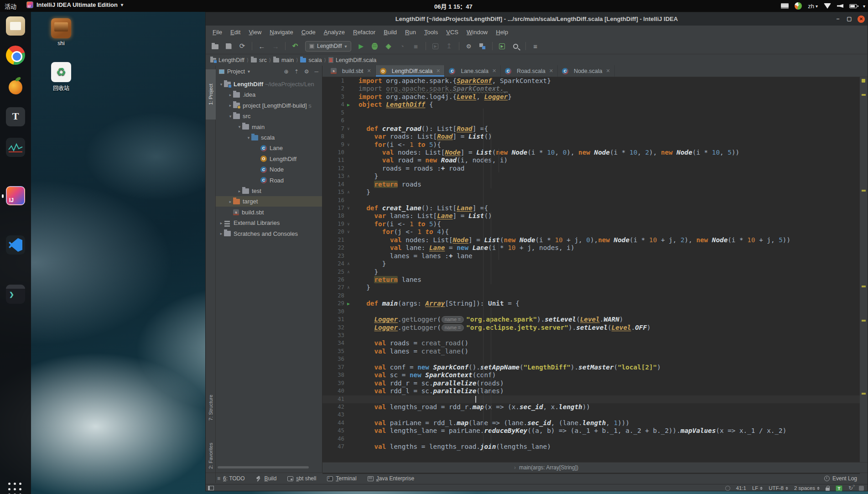 The image size is (868, 494). Describe the element at coordinates (227, 60) in the screenshot. I see `breadcrumb-item-lengthdiff: LengthDiff` at that location.